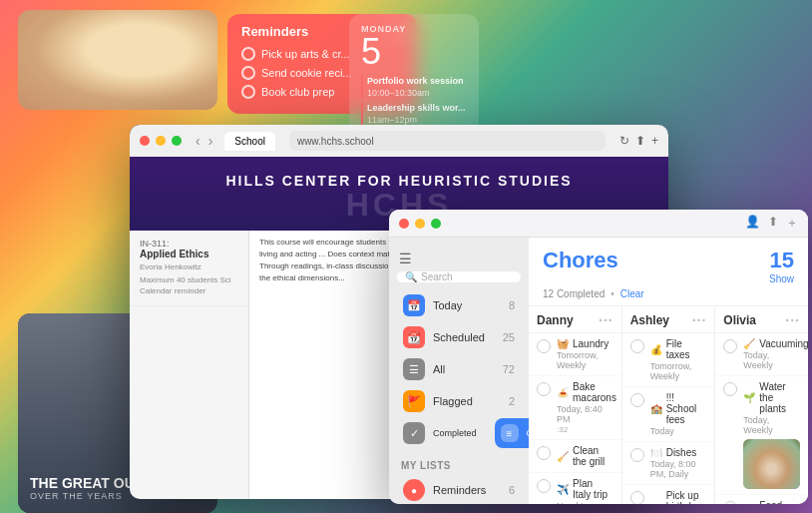 The height and width of the screenshot is (513, 812). Describe the element at coordinates (440, 433) in the screenshot. I see `smart-list-completed: ✓ Completed` at that location.